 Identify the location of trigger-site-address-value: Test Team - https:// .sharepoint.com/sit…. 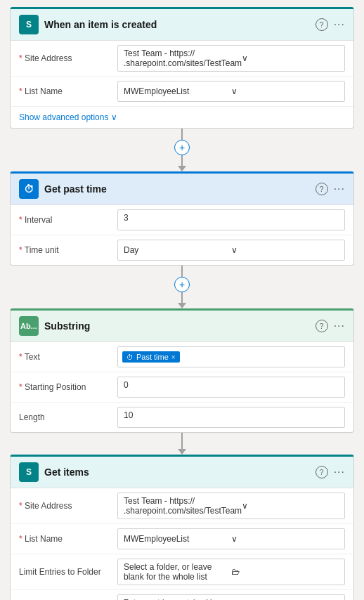
(231, 58).